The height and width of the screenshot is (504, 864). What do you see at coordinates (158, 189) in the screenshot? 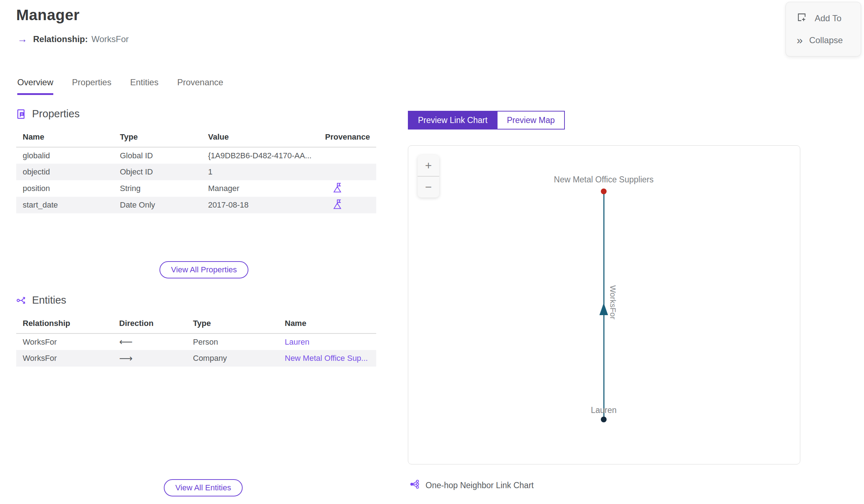
I see `prop-type: String` at bounding box center [158, 189].